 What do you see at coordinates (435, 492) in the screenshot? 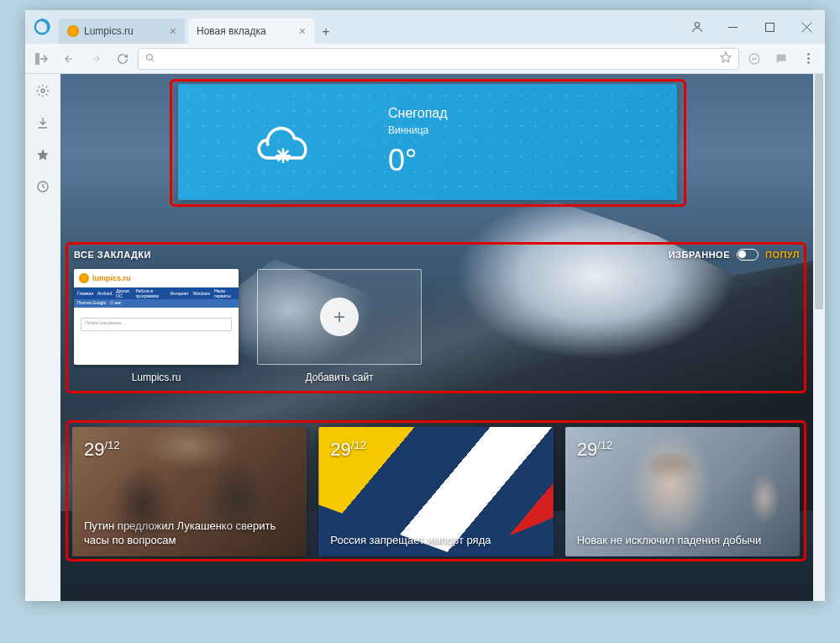
I see `news-card: 29/12 Россия запрещает импорт ряда` at bounding box center [435, 492].